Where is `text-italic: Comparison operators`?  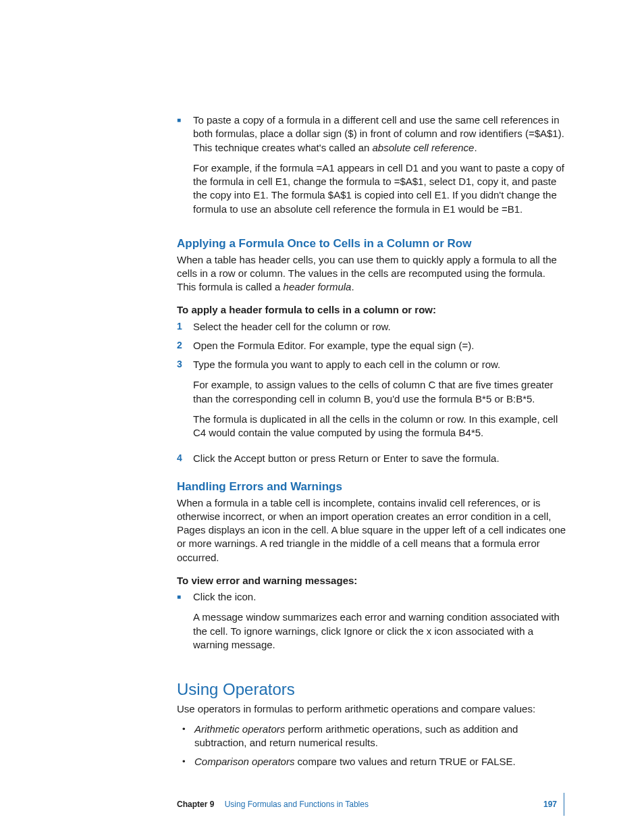
text-italic: Comparison operators is located at coordinates (244, 762).